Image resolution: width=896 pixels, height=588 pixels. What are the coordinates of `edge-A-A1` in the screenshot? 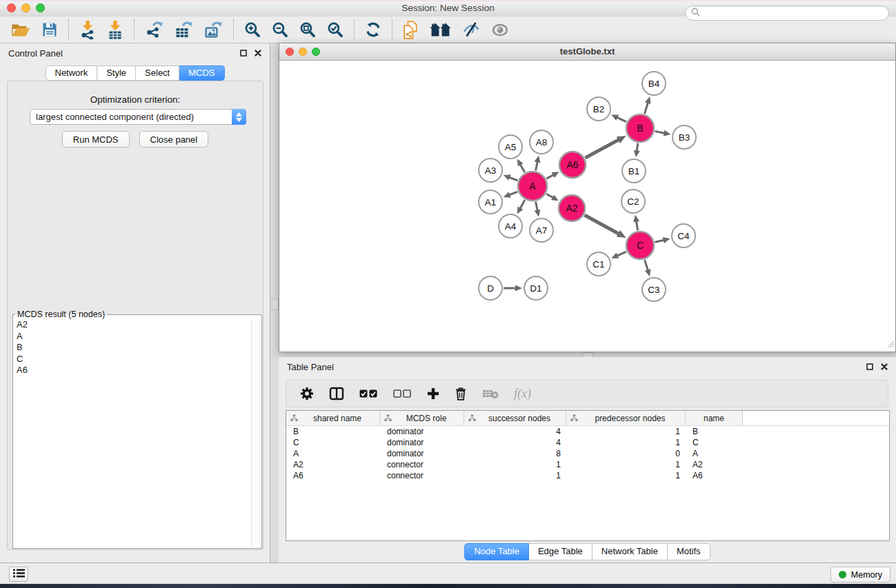 It's located at (510, 194).